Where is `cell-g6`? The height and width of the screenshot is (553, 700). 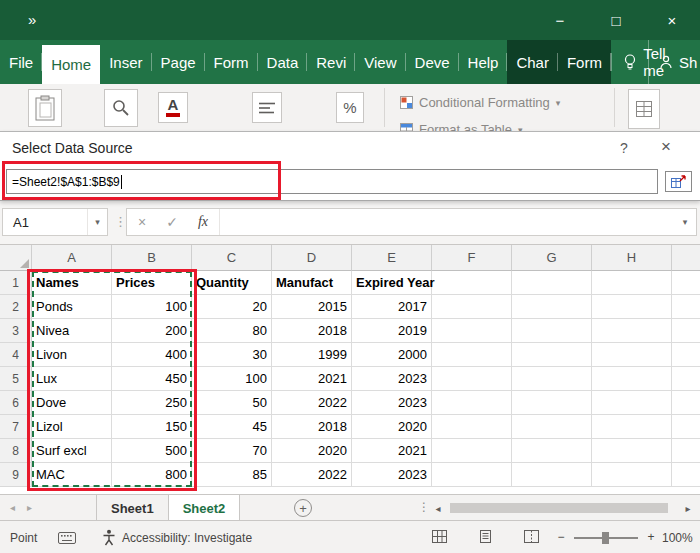
cell-g6 is located at coordinates (552, 403).